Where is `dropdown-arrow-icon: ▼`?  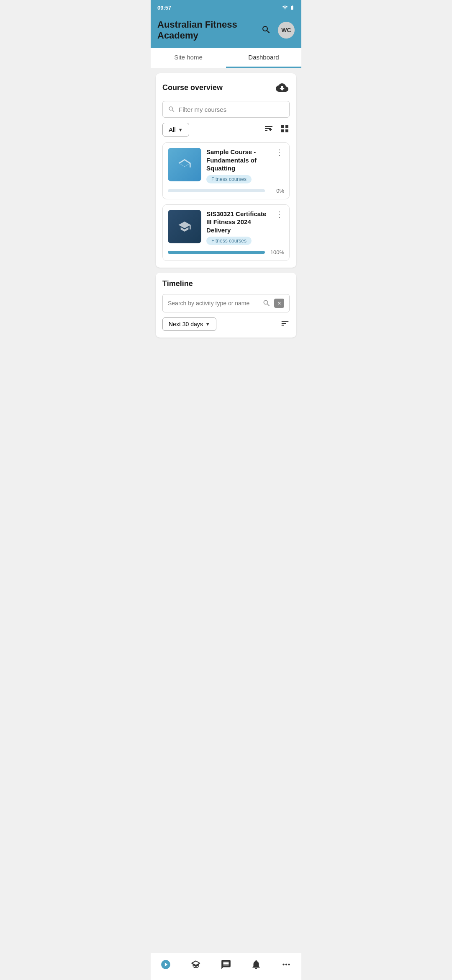 dropdown-arrow-icon: ▼ is located at coordinates (181, 130).